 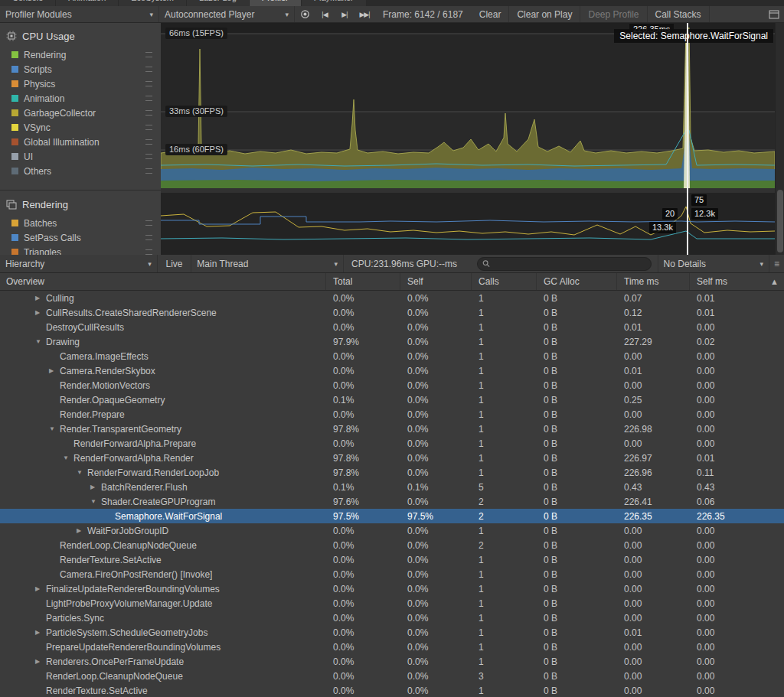 What do you see at coordinates (80, 127) in the screenshot?
I see `legend-item-vsync: VSync` at bounding box center [80, 127].